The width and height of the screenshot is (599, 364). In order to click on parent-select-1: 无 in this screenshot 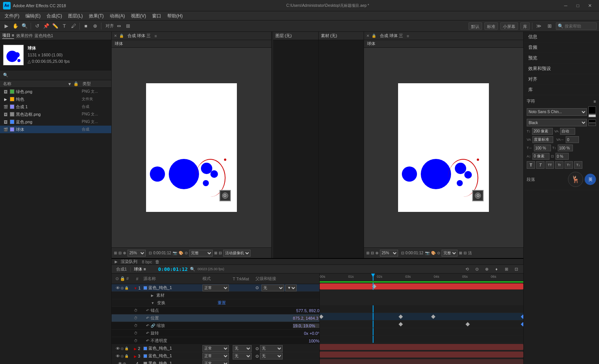, I will do `click(273, 288)`.